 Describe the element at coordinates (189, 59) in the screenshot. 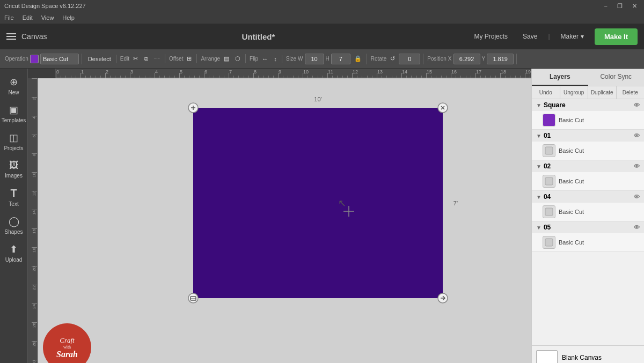

I see `offset-btn: ⊞` at that location.